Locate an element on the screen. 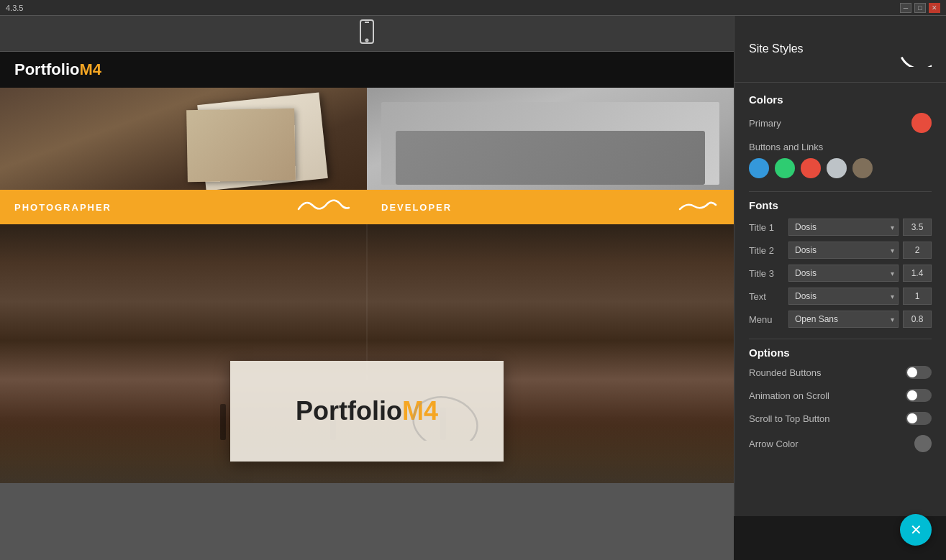 The height and width of the screenshot is (560, 946). colors-section: Colors Primary Buttons and Links is located at coordinates (840, 136).